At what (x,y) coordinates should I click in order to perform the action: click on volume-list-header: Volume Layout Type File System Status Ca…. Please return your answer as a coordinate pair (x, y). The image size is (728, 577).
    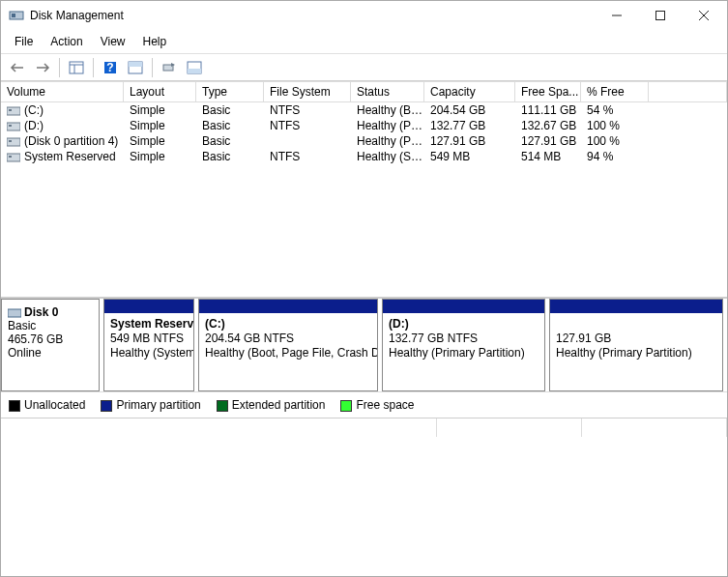
    Looking at the image, I should click on (364, 92).